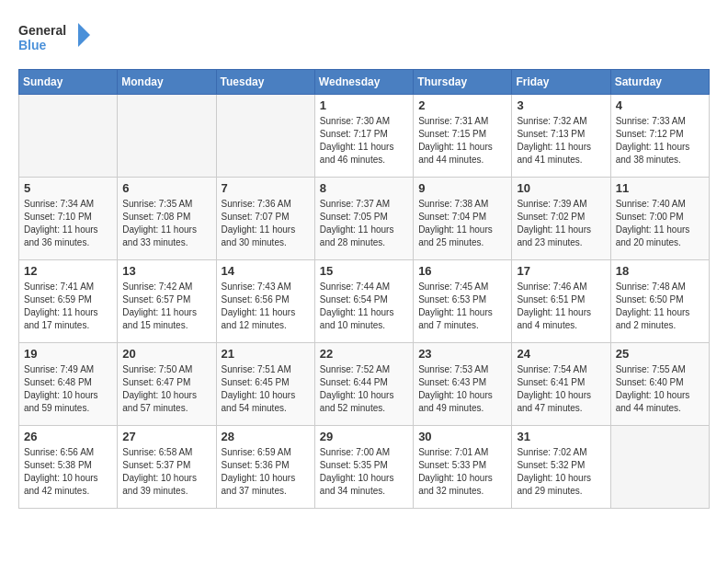  Describe the element at coordinates (265, 83) in the screenshot. I see `header-tuesday: Tuesday` at that location.